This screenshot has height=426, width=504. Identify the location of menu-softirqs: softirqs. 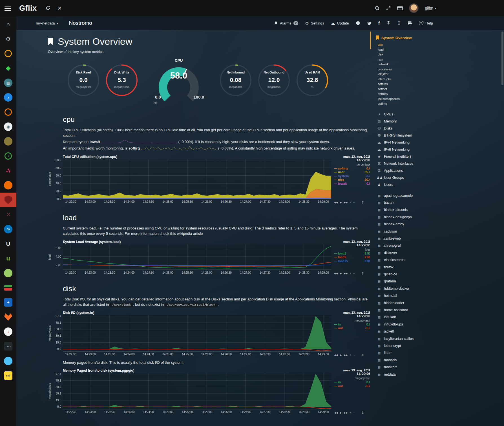
(416, 84).